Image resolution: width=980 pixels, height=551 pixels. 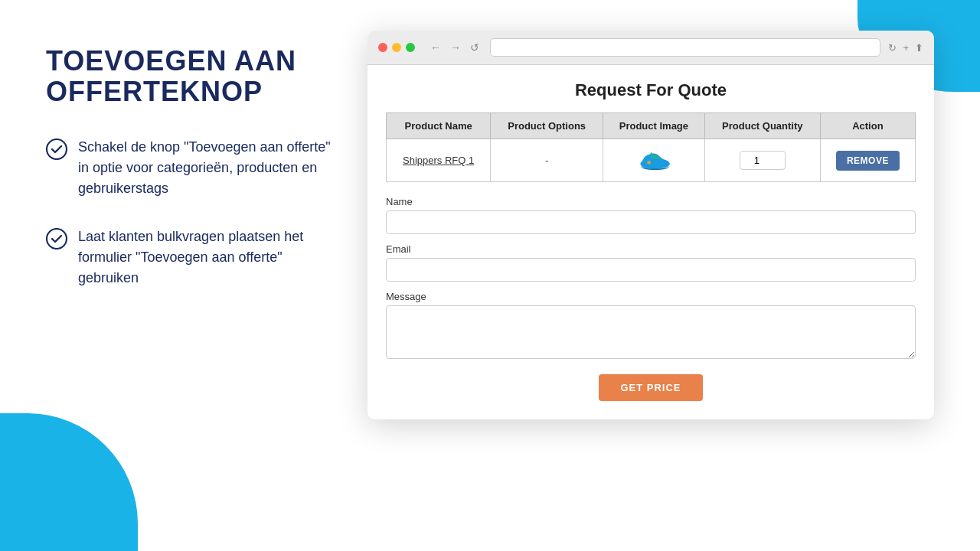 What do you see at coordinates (651, 387) in the screenshot?
I see `get-price-button: GET PRICE` at bounding box center [651, 387].